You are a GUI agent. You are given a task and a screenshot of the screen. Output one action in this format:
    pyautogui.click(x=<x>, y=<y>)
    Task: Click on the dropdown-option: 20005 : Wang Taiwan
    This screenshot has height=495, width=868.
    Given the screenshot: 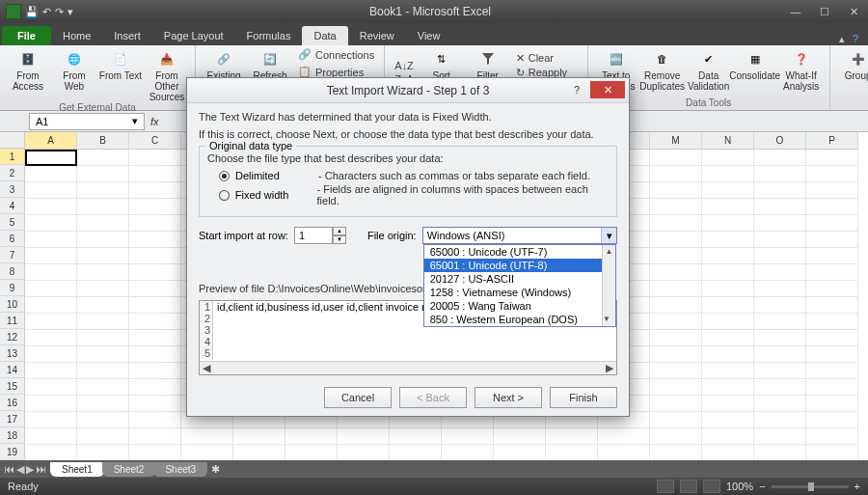 What is the action you would take?
    pyautogui.click(x=520, y=306)
    